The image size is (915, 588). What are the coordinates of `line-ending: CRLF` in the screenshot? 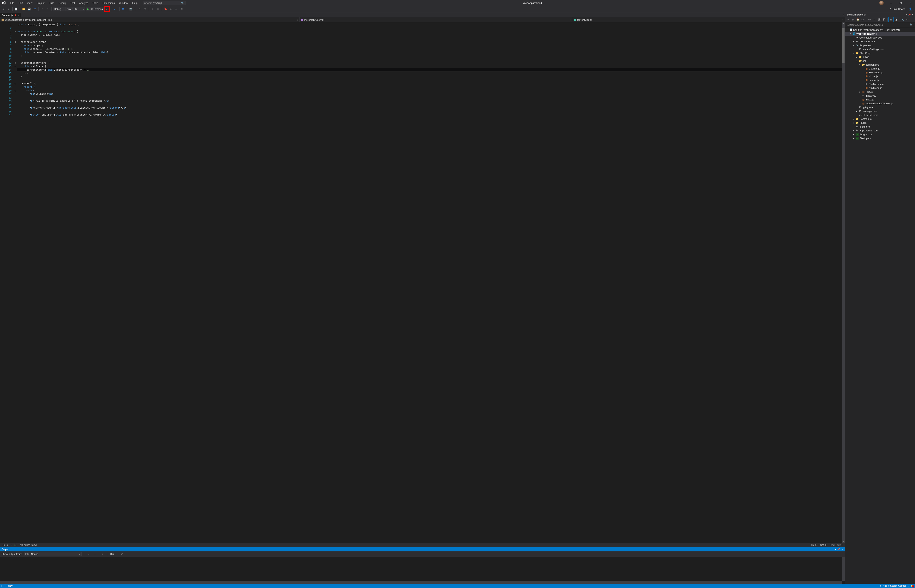 It's located at (840, 545).